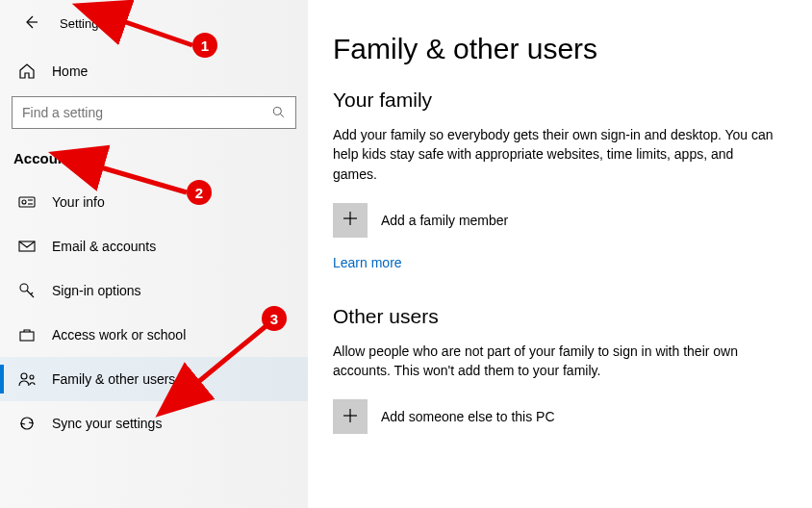 This screenshot has height=508, width=812. What do you see at coordinates (554, 362) in the screenshot?
I see `other-users-description: Allow people who are not part of your fa…` at bounding box center [554, 362].